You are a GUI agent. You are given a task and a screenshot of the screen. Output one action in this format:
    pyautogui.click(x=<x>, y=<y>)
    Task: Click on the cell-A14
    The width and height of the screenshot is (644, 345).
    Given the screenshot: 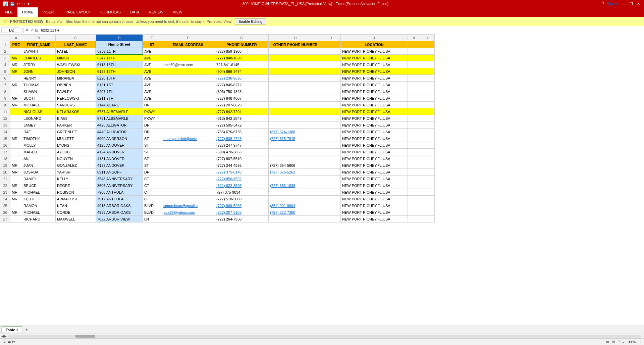 What is the action you would take?
    pyautogui.click(x=16, y=132)
    